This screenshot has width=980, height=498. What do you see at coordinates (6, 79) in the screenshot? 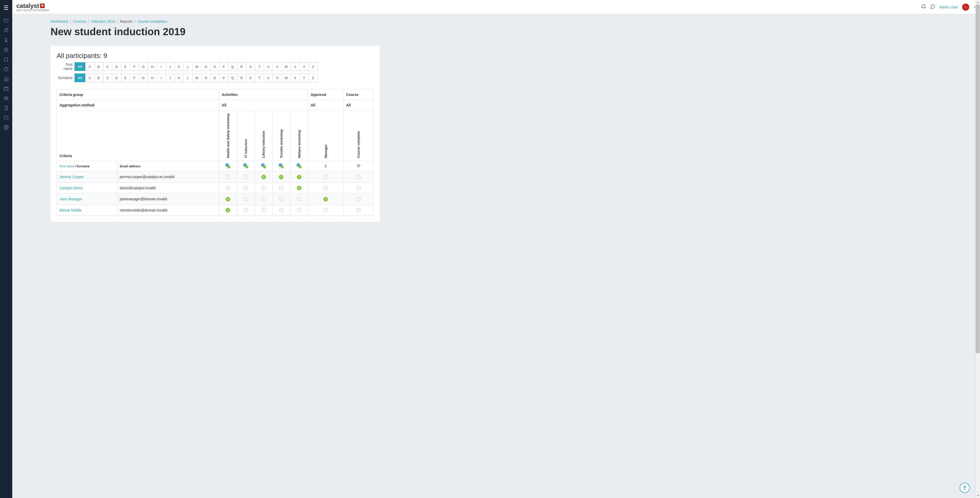
I see `sidebar-item-home` at bounding box center [6, 79].